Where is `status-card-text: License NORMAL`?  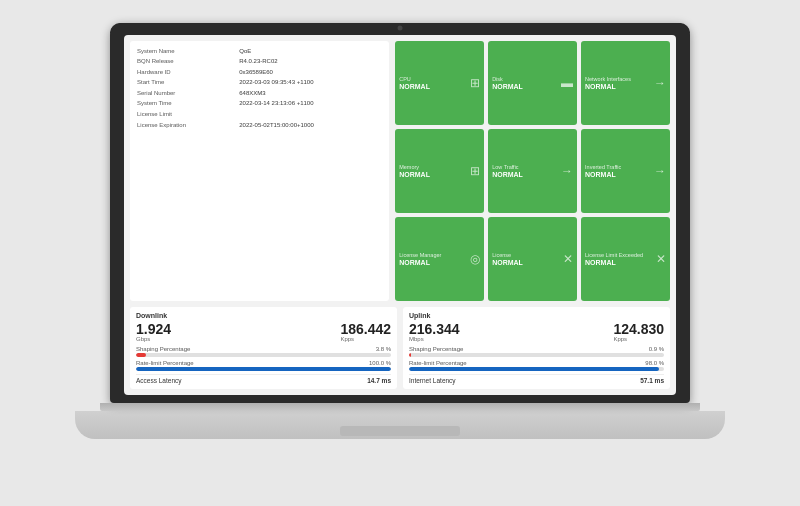
status-card-text: License NORMAL is located at coordinates (508, 259).